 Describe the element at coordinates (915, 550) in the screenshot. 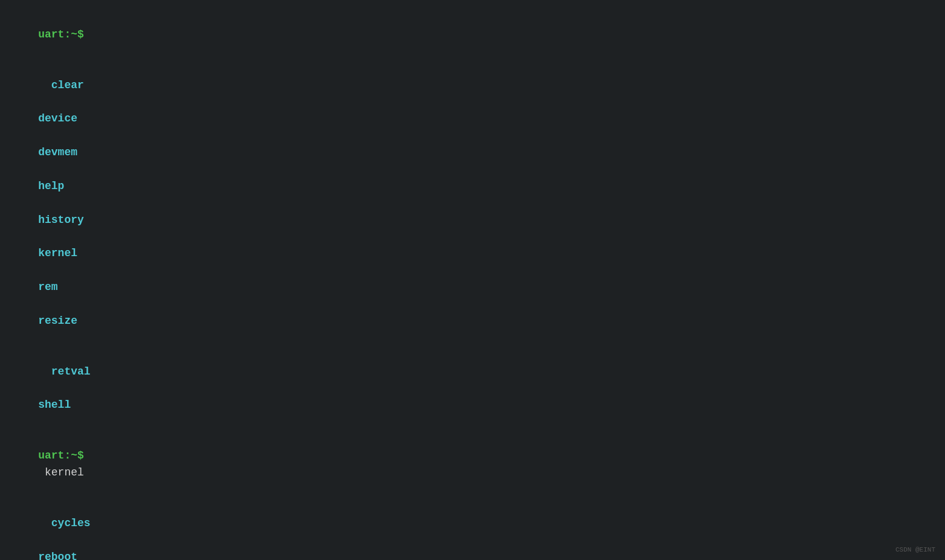

I see `watermark: CSDN @EINT` at that location.